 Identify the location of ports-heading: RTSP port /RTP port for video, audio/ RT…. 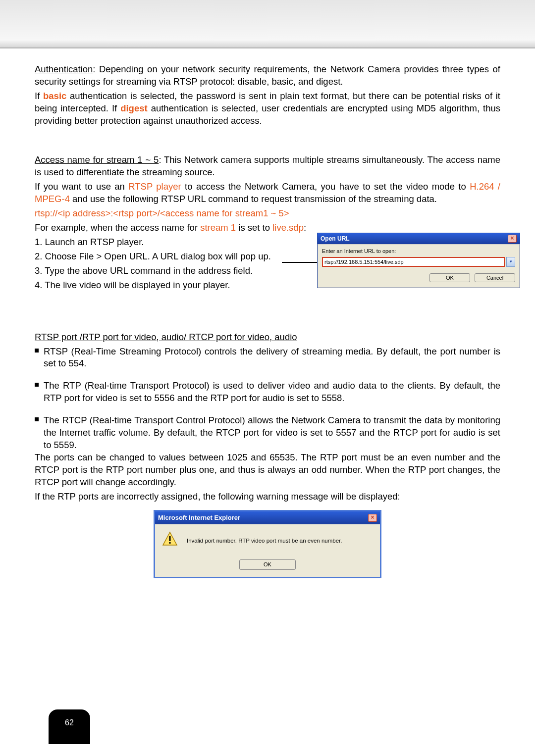
(268, 338).